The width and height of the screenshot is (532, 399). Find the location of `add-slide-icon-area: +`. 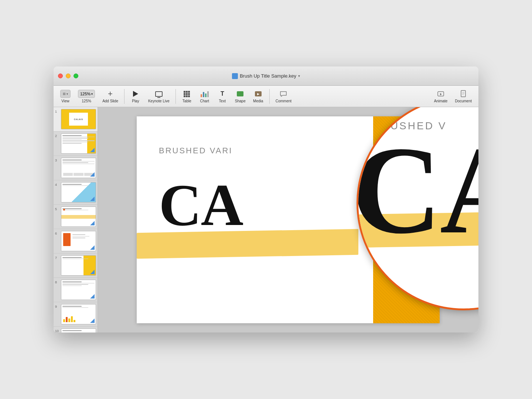

add-slide-icon-area: + is located at coordinates (110, 94).